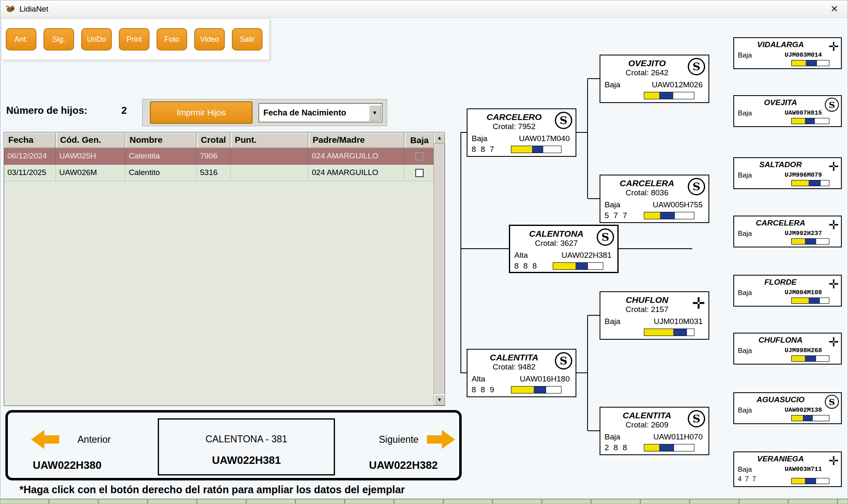  Describe the element at coordinates (788, 408) in the screenshot. I see `pedigree-box-ancestor: AGUASUCIO Baja UAW002M138 S` at that location.